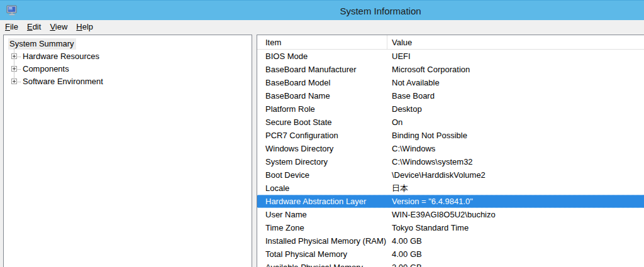 The image size is (644, 267). What do you see at coordinates (516, 95) in the screenshot?
I see `row-value-cell: Base Board` at bounding box center [516, 95].